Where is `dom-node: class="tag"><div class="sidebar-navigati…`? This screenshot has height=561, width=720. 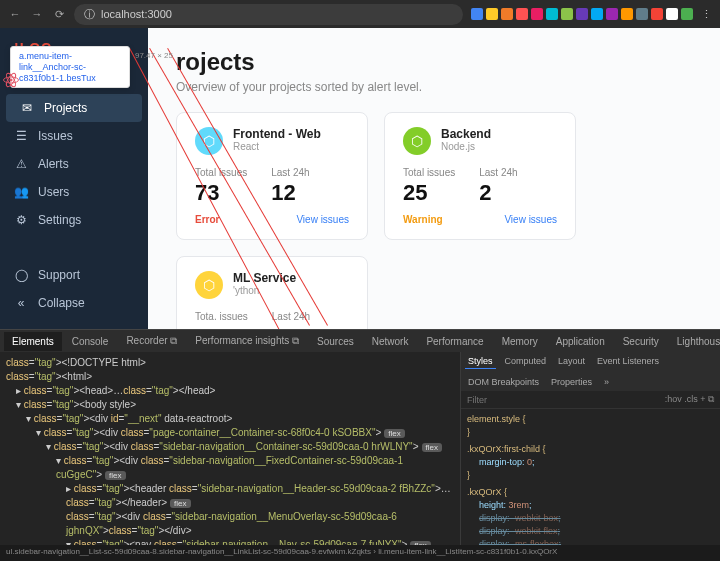
dom-node: class="tag"><div class="sidebar-navigati… is located at coordinates (230, 524).